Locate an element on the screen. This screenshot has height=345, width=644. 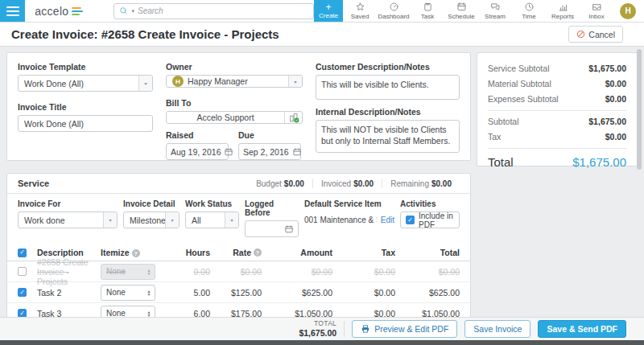
clock-icon is located at coordinates (530, 6).